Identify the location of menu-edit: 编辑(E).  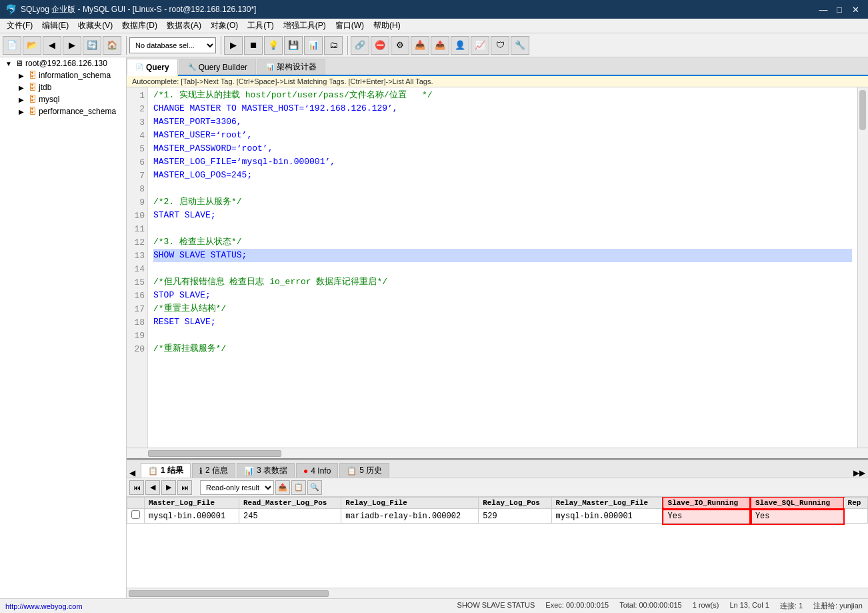
(55, 25).